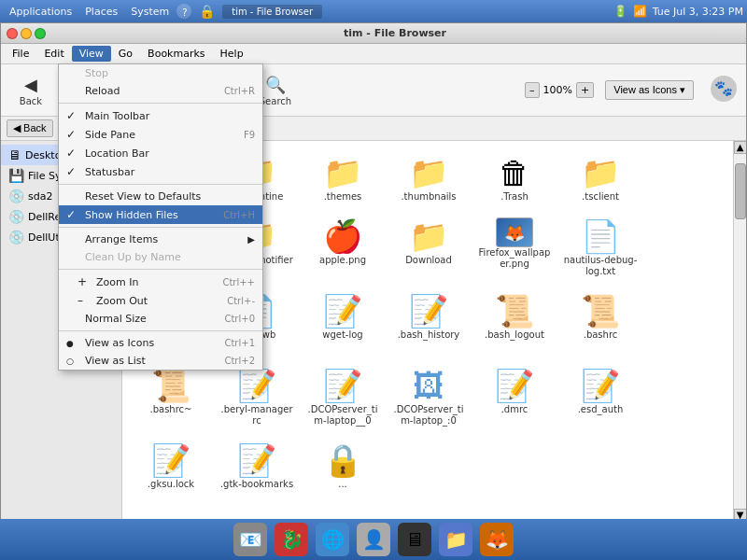 Image resolution: width=747 pixels, height=560 pixels. What do you see at coordinates (239, 319) in the screenshot?
I see `shortcut: Ctrl+0` at bounding box center [239, 319].